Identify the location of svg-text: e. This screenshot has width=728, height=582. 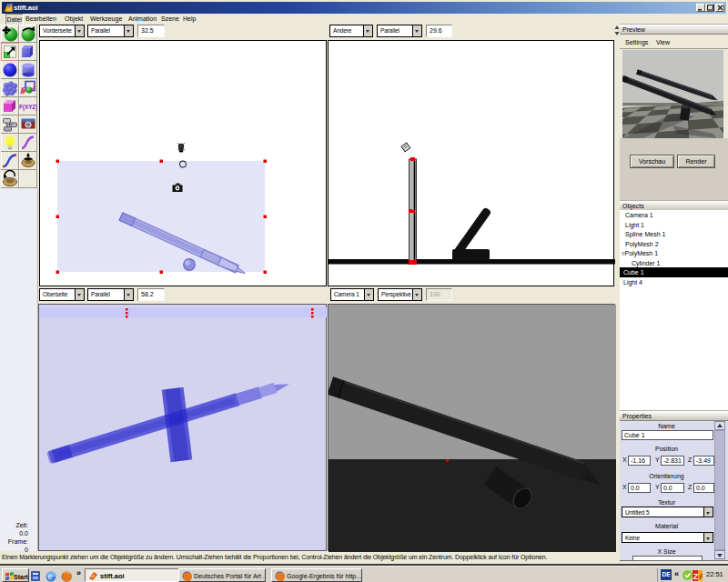
(51, 577).